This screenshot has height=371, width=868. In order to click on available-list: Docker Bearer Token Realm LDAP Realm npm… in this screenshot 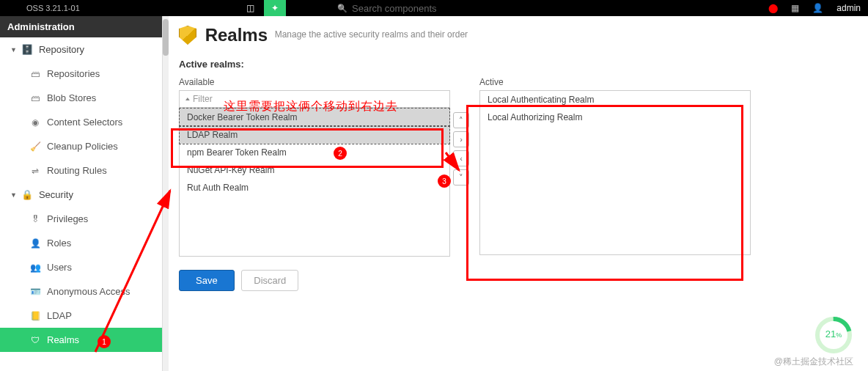, I will do `click(315, 182)`.